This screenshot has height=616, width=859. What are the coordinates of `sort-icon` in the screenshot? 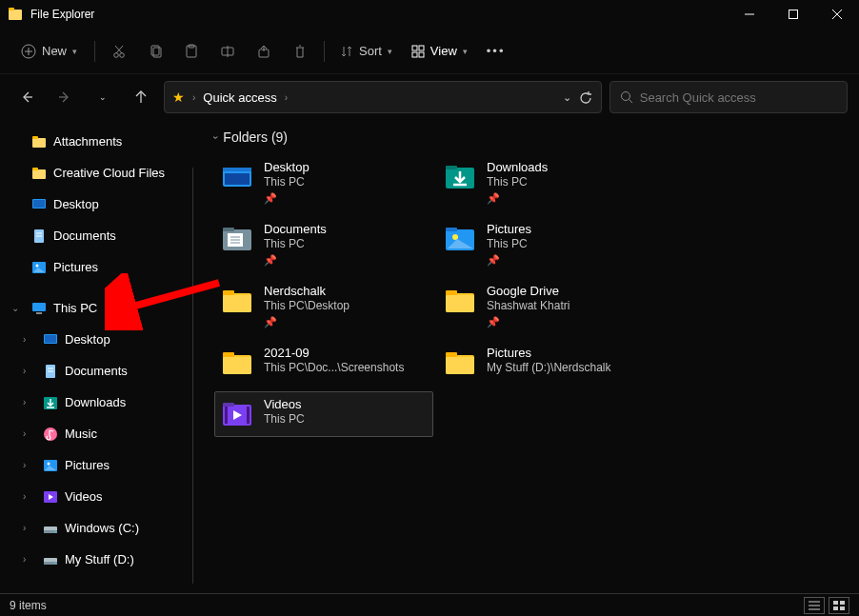 It's located at (347, 51).